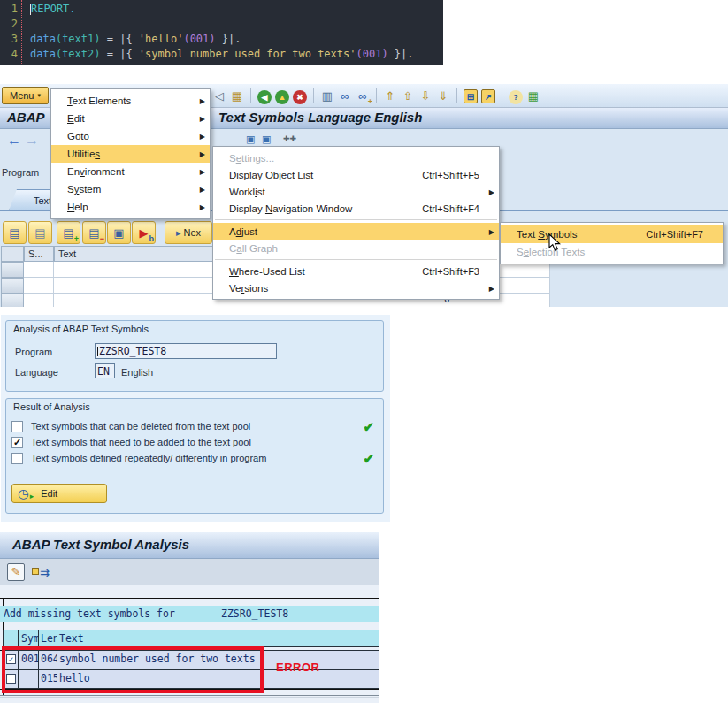 This screenshot has width=728, height=703. Describe the element at coordinates (143, 233) in the screenshot. I see `compare-button: ▶b` at that location.